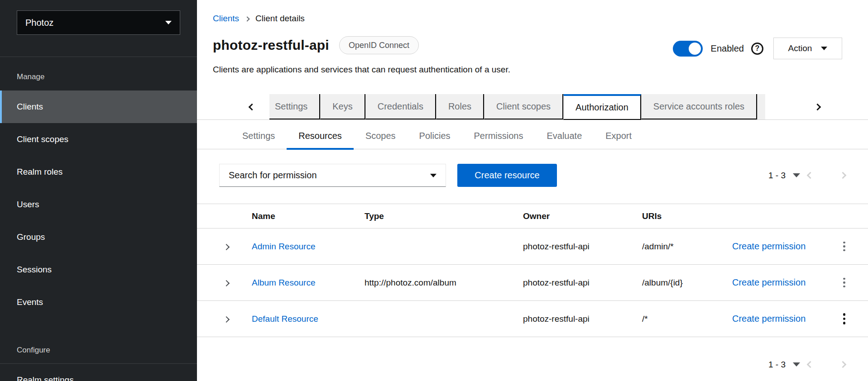  Describe the element at coordinates (532, 365) in the screenshot. I see `bottom-pagination-row: 1 - 3` at that location.